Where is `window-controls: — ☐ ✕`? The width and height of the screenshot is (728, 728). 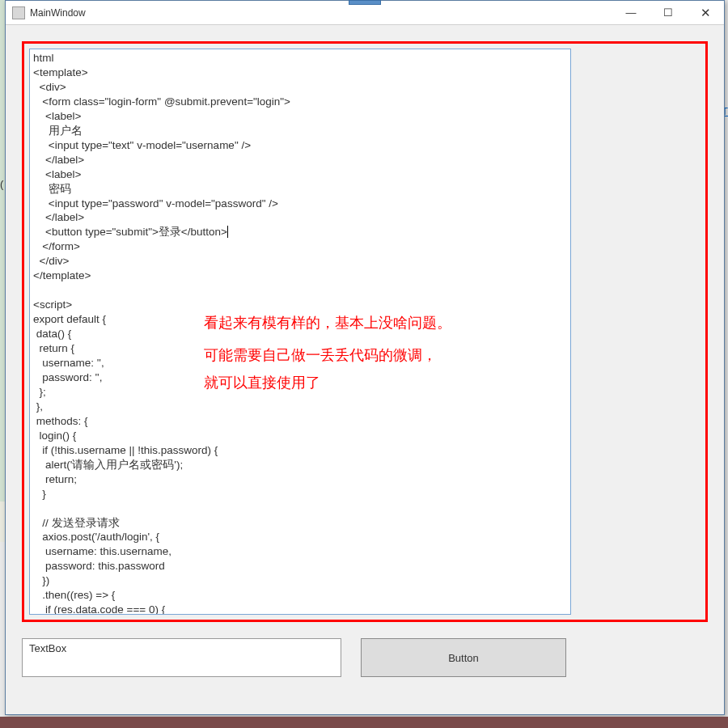 window-controls: — ☐ ✕ is located at coordinates (668, 13).